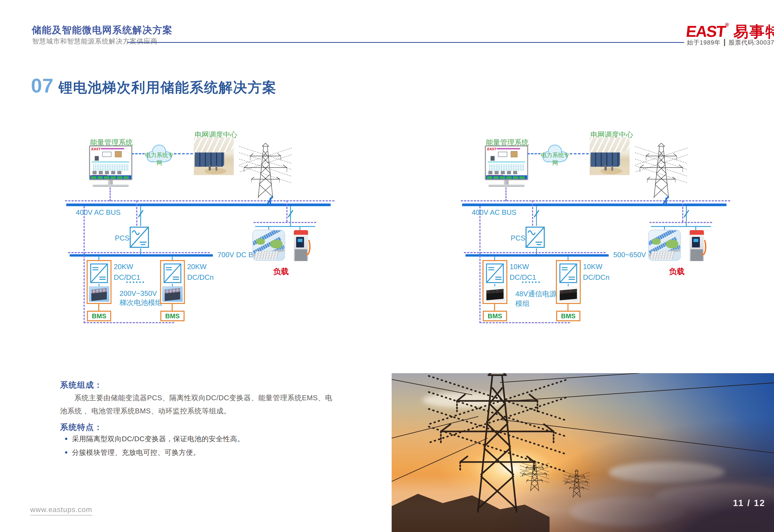 The image size is (774, 532). What do you see at coordinates (596, 267) in the screenshot?
I see `branchn-power: 10KW` at bounding box center [596, 267].